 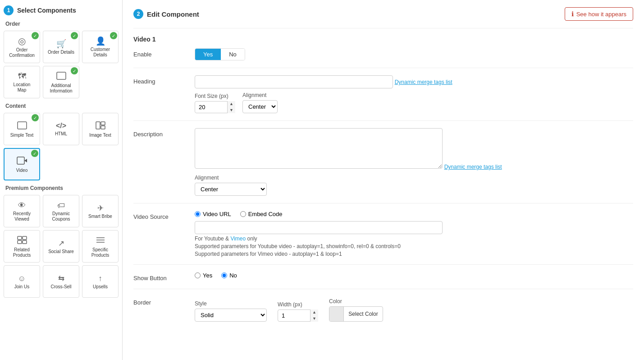 What do you see at coordinates (383, 39) in the screenshot?
I see `video-title: Video 1` at bounding box center [383, 39].